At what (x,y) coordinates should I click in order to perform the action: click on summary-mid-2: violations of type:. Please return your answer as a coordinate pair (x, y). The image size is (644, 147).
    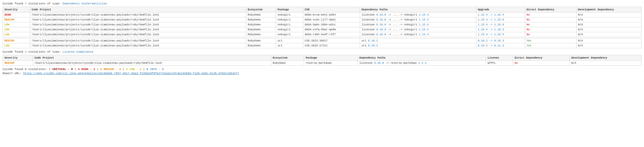
    Looking at the image, I should click on (45, 52).